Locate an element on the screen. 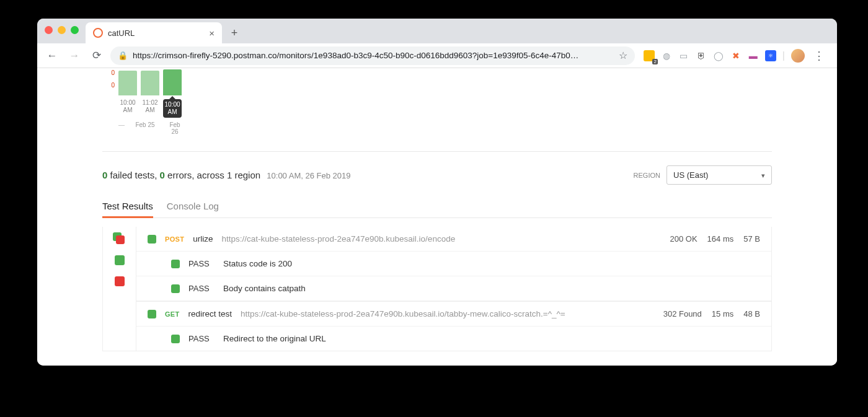  address-bar: 🔒 https://crimson-firefly-5290.postman.c… is located at coordinates (373, 56).